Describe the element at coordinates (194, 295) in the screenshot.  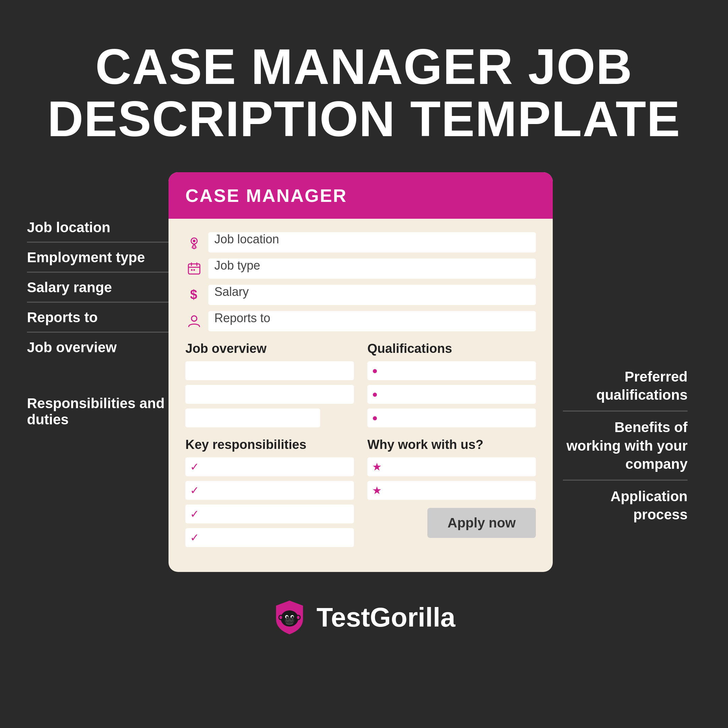
I see `dollar-icon: $` at that location.